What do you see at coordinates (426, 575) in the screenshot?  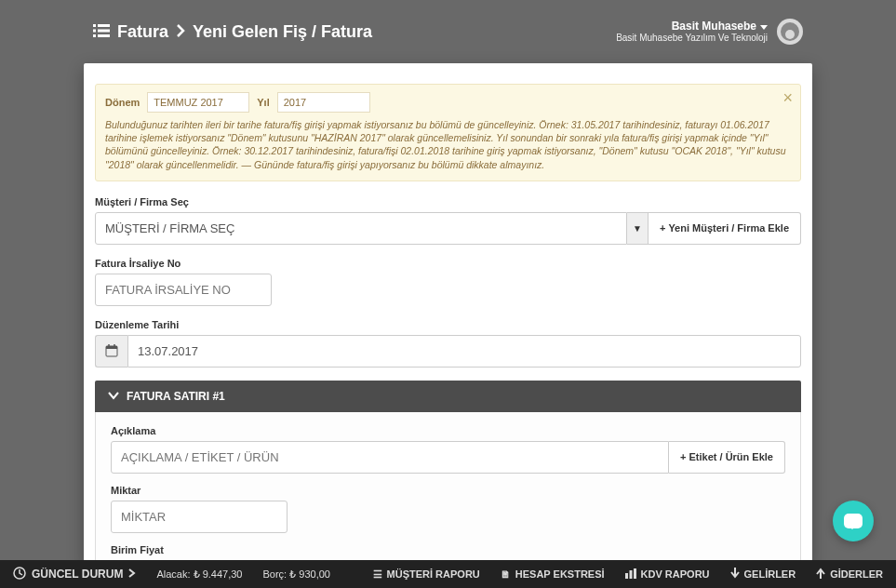 I see `nav-musteri-raporu: ☰MÜŞTERİ RAPORU` at bounding box center [426, 575].